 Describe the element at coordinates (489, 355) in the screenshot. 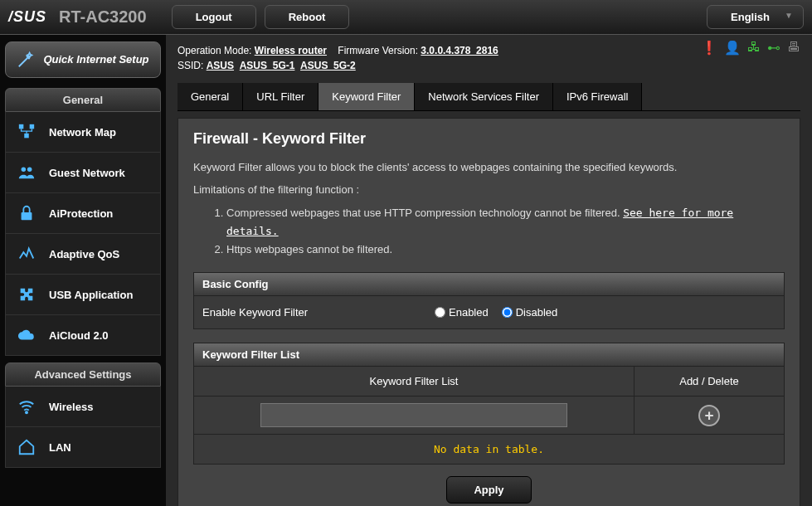

I see `keyword-filter-list-header: Keyword Filter List` at that location.